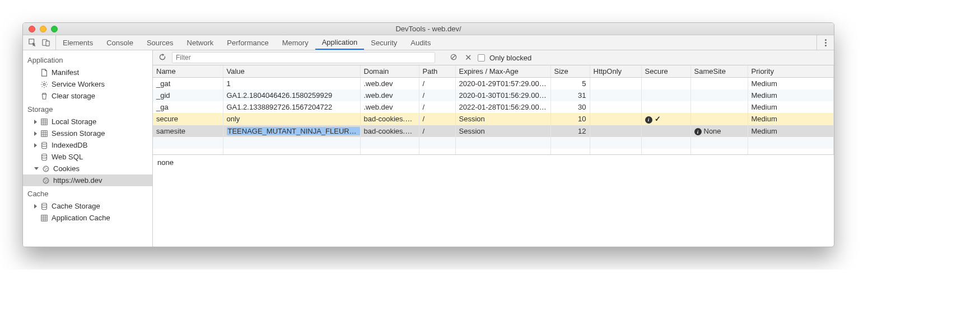 The height and width of the screenshot is (326, 980). Describe the element at coordinates (188, 72) in the screenshot. I see `col-name: Name` at that location.